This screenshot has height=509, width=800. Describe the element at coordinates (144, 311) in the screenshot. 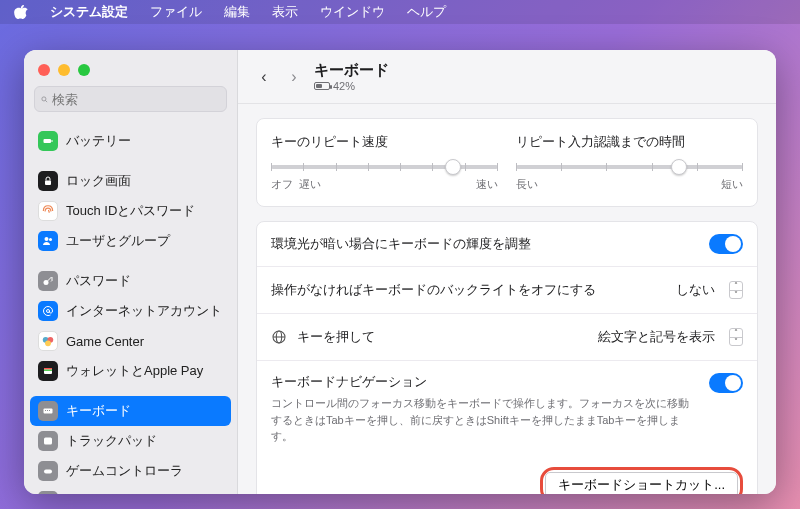

I see `sidebar-item-label: インターネットアカウント` at that location.